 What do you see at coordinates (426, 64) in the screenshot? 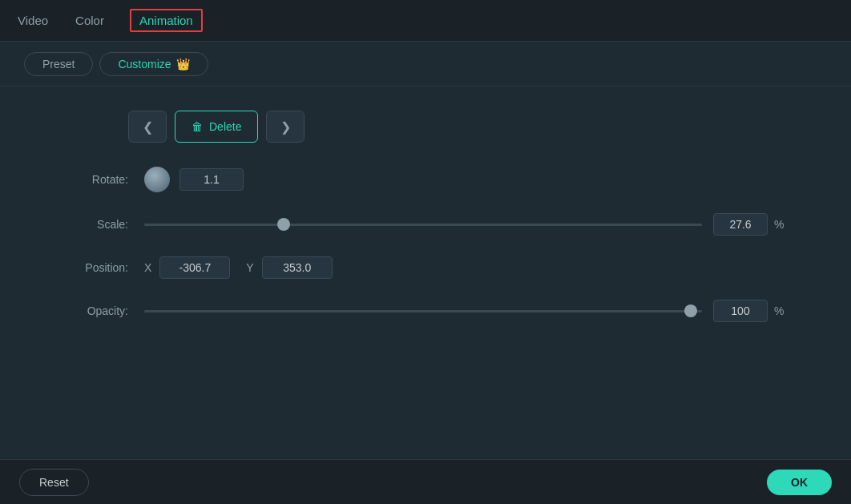
I see `sub-navigation: Preset Customize 👑` at bounding box center [426, 64].